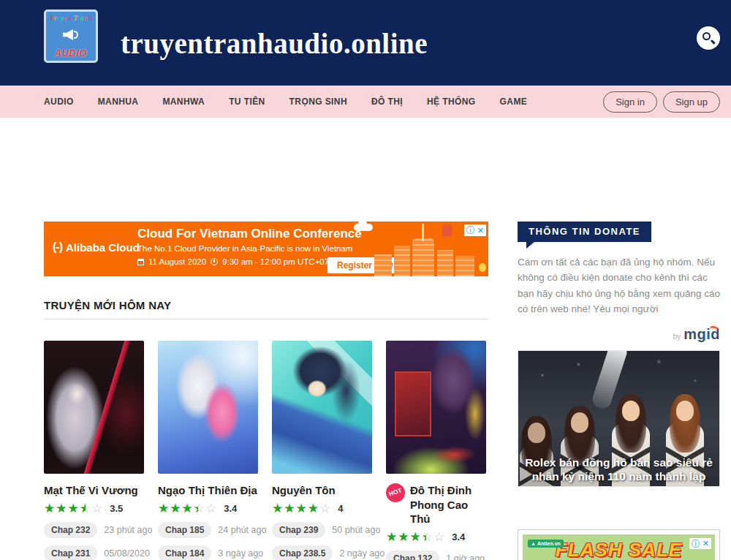 This screenshot has height=560, width=731. I want to click on nav-item-manhua: MANHUA, so click(118, 102).